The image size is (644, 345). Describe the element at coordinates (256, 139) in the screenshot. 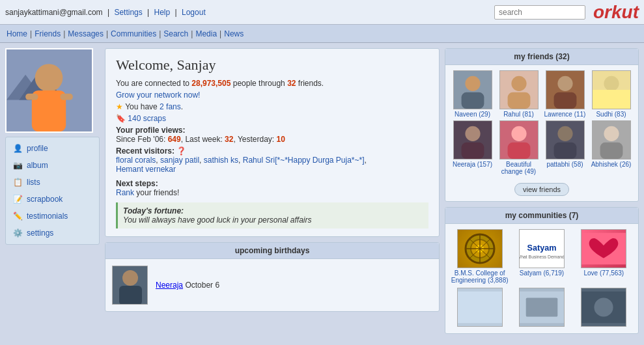

I see `yesterday-label: Yesterday:` at that location.